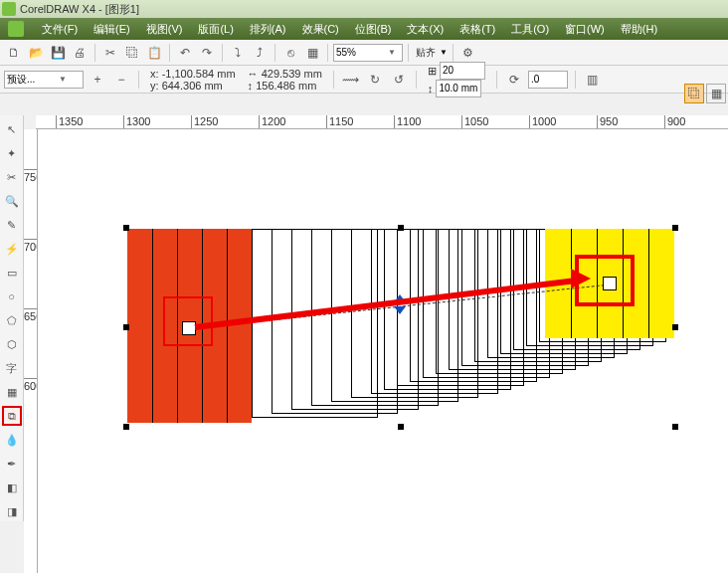 The width and height of the screenshot is (728, 573). What do you see at coordinates (284, 80) in the screenshot?
I see `size-readout: ↔ 429.539 mm ↕ 156.486 mm` at bounding box center [284, 80].